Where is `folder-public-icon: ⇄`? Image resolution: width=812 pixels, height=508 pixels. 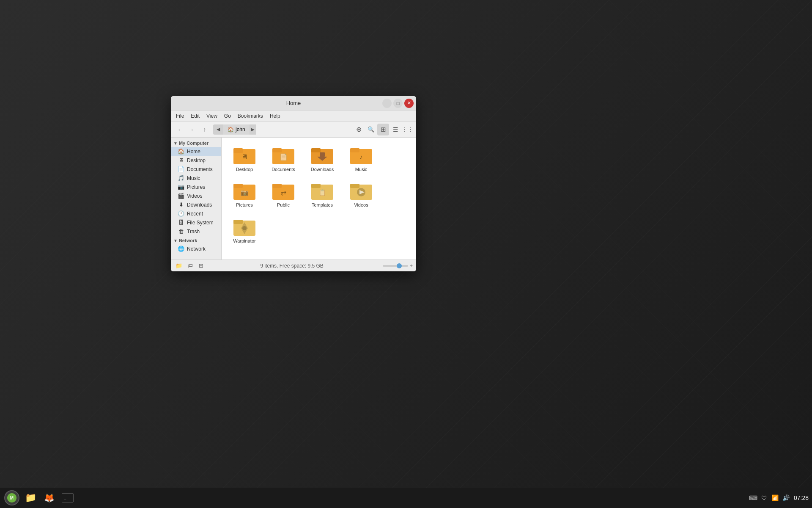
folder-public-icon: ⇄ is located at coordinates (283, 190).